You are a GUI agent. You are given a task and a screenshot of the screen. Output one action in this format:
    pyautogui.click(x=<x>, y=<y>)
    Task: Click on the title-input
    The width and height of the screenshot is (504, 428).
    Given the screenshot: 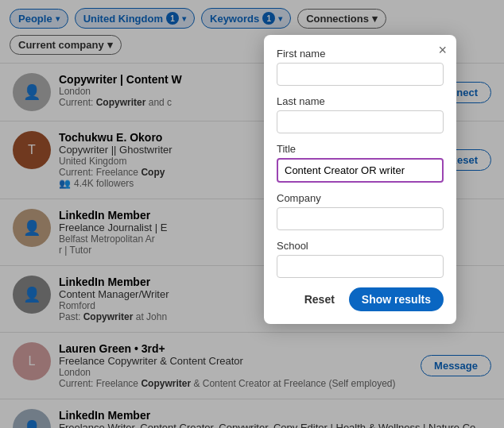 What is the action you would take?
    pyautogui.click(x=360, y=170)
    